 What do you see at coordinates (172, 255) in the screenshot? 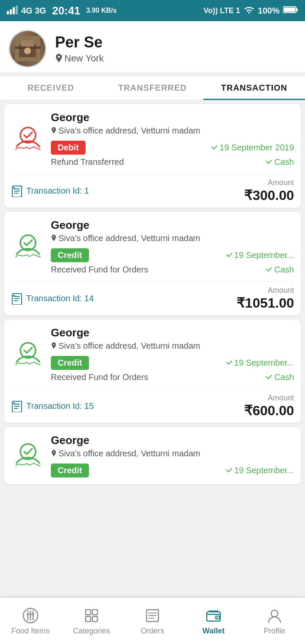
I see `card-2-meta: Credit 19 September...` at bounding box center [172, 255].